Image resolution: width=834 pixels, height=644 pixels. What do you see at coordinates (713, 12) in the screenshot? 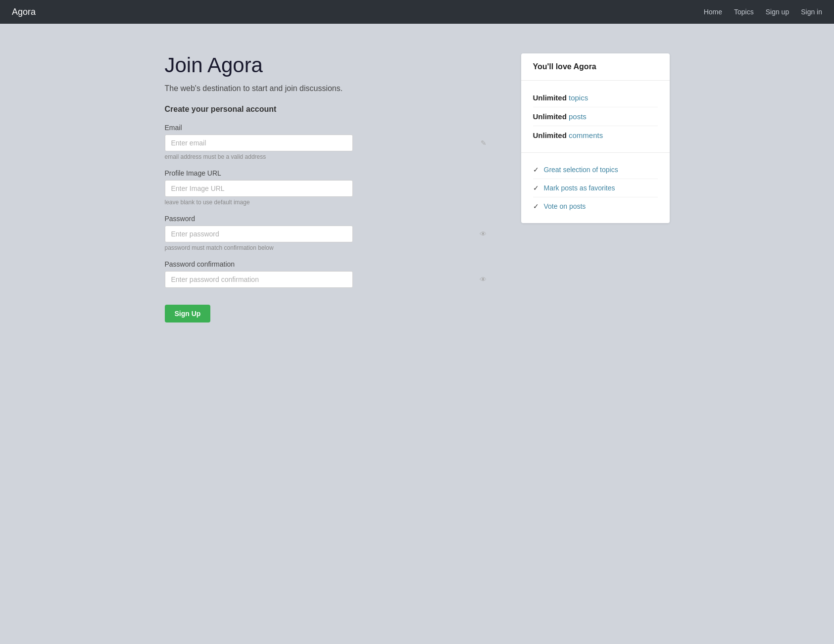
I see `nav-home: Home` at bounding box center [713, 12].